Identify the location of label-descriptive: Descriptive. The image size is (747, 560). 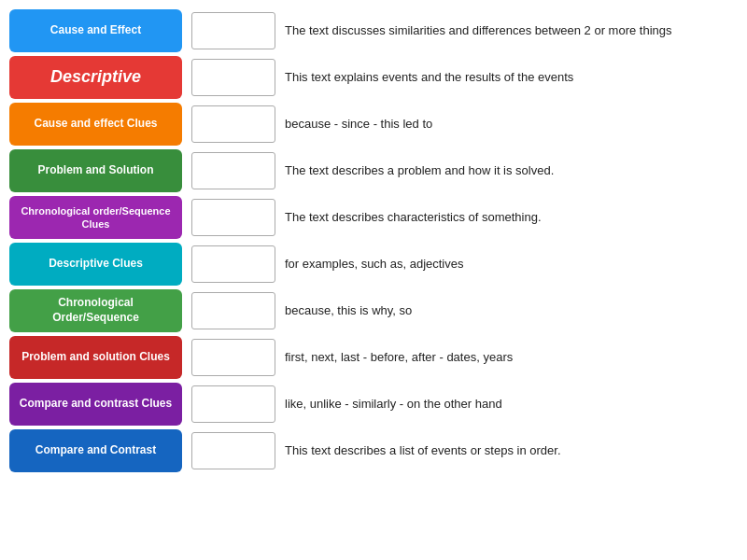
(95, 77).